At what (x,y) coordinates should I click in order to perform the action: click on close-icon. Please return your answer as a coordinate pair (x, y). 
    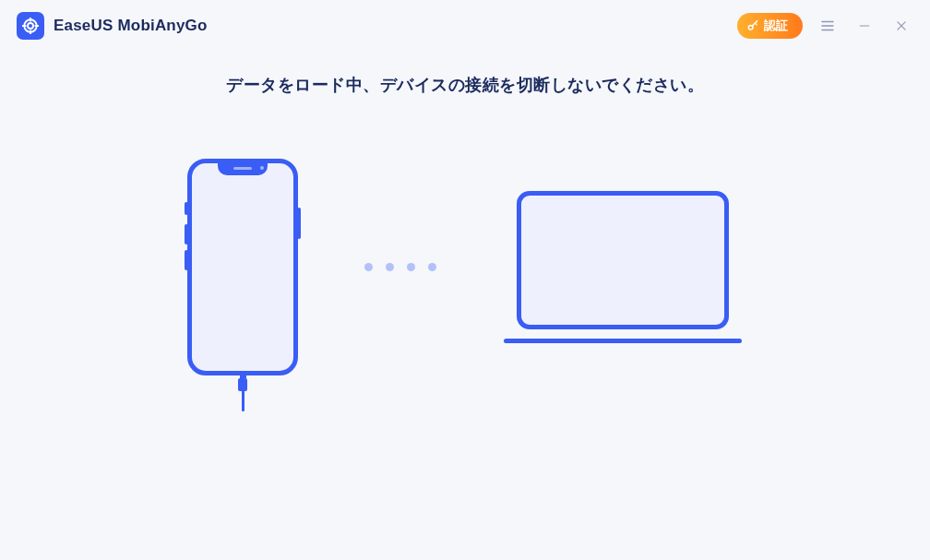
    Looking at the image, I should click on (901, 26).